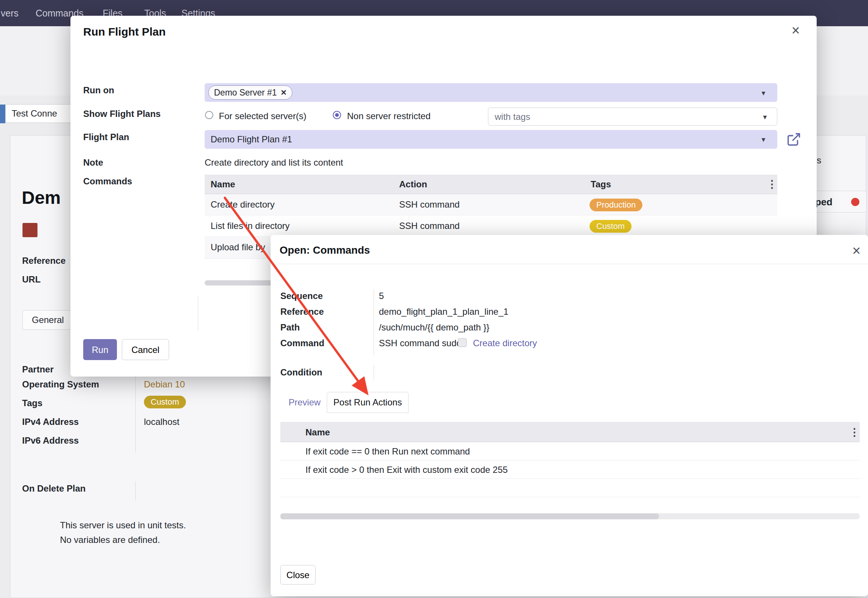  I want to click on custom-tag-badge: Custom, so click(611, 226).